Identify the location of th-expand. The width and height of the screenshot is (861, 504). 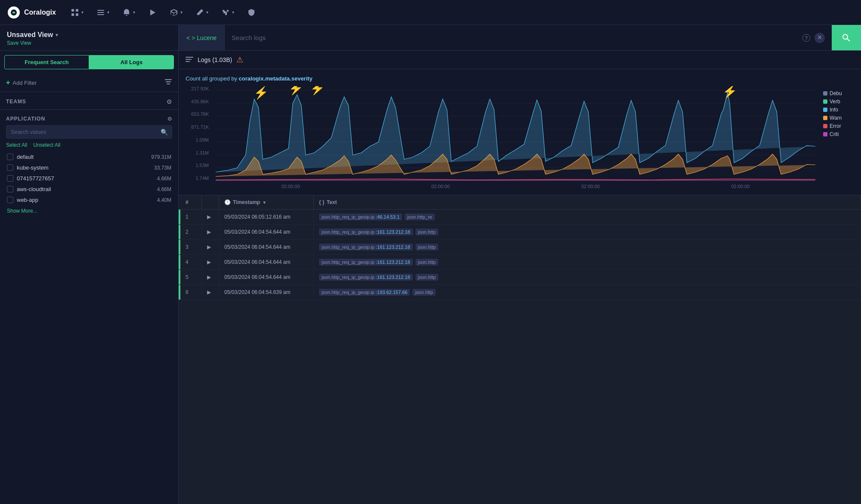
(211, 202).